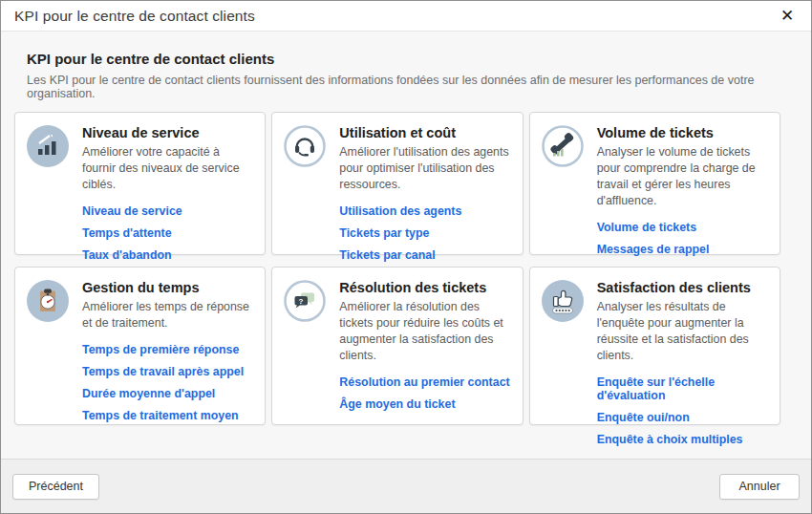 The height and width of the screenshot is (514, 812). What do you see at coordinates (168, 211) in the screenshot?
I see `link-niveau-de-service: Niveau de service` at bounding box center [168, 211].